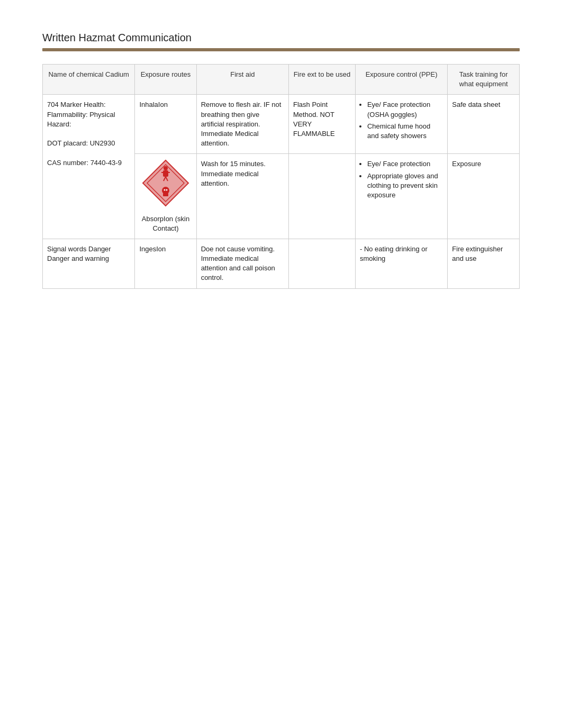 The width and height of the screenshot is (562, 728). What do you see at coordinates (242, 263) in the screenshot?
I see `cell-firstaid-3: Doe not cause vomiting. Immediate medica…` at bounding box center [242, 263].